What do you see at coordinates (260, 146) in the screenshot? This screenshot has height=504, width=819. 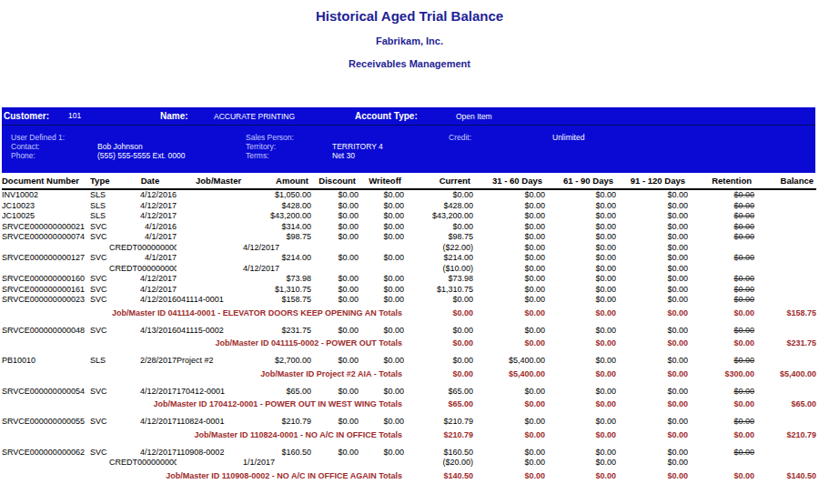 I see `territory-label: Territory:` at bounding box center [260, 146].